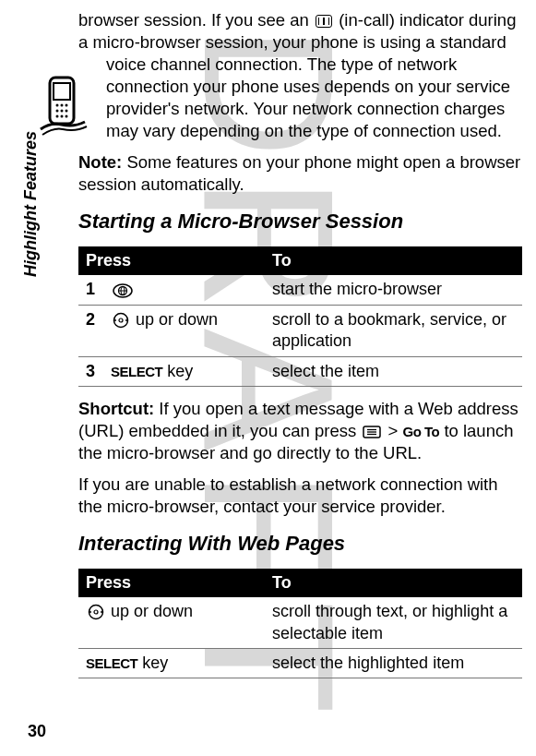  I want to click on row-to: scroll through text, or highlight a sele…, so click(393, 622).